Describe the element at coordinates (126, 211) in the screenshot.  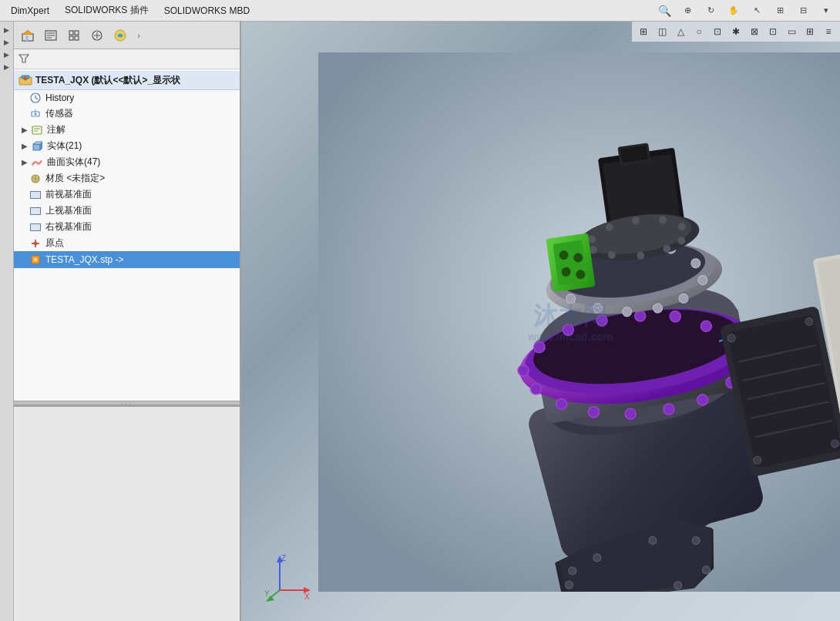
I see `tree-item-top-plane: 上视基准面` at that location.